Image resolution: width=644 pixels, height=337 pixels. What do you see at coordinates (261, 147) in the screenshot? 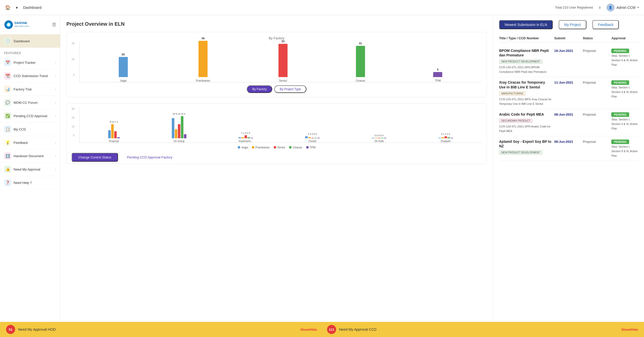
I see `legend-prambanan: Prambanan` at bounding box center [261, 147].